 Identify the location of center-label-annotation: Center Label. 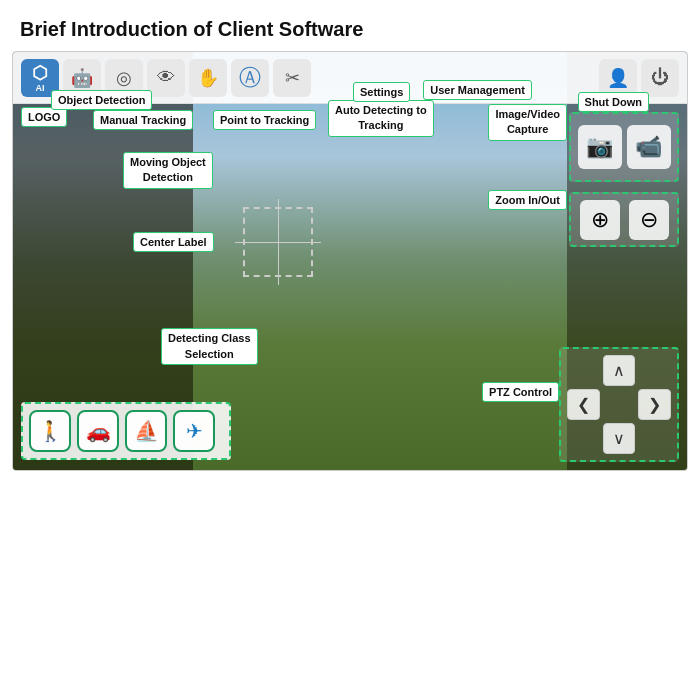
(174, 242).